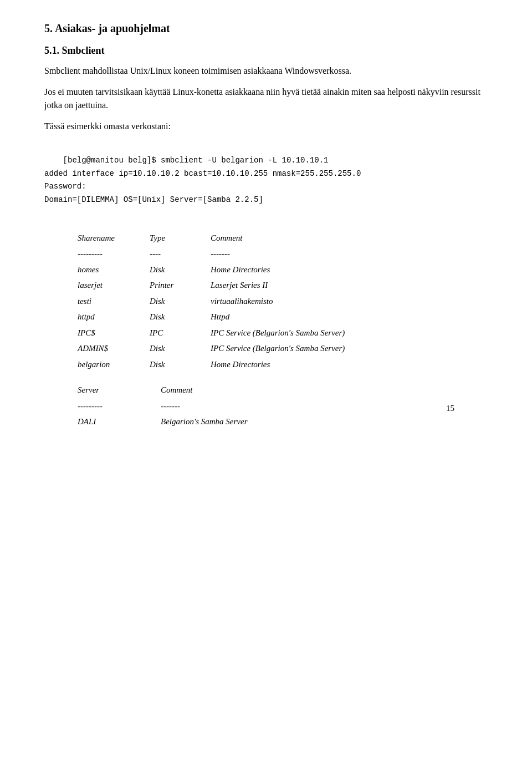  Describe the element at coordinates (114, 317) in the screenshot. I see `share-row-sharename: httpd` at that location.